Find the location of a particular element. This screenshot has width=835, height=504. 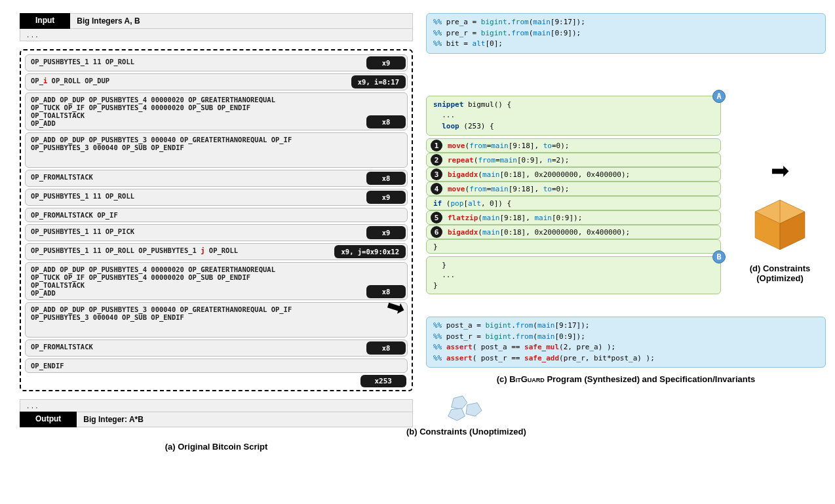

step-number-bubble: 4 is located at coordinates (437, 189).